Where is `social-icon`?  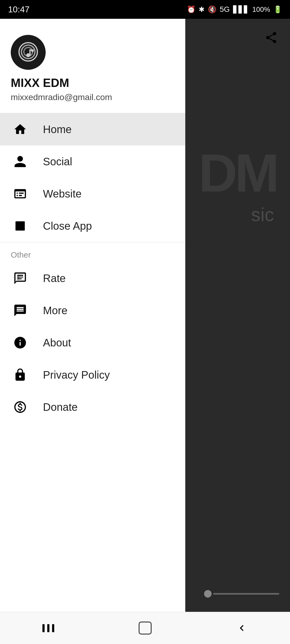
social-icon is located at coordinates (20, 162).